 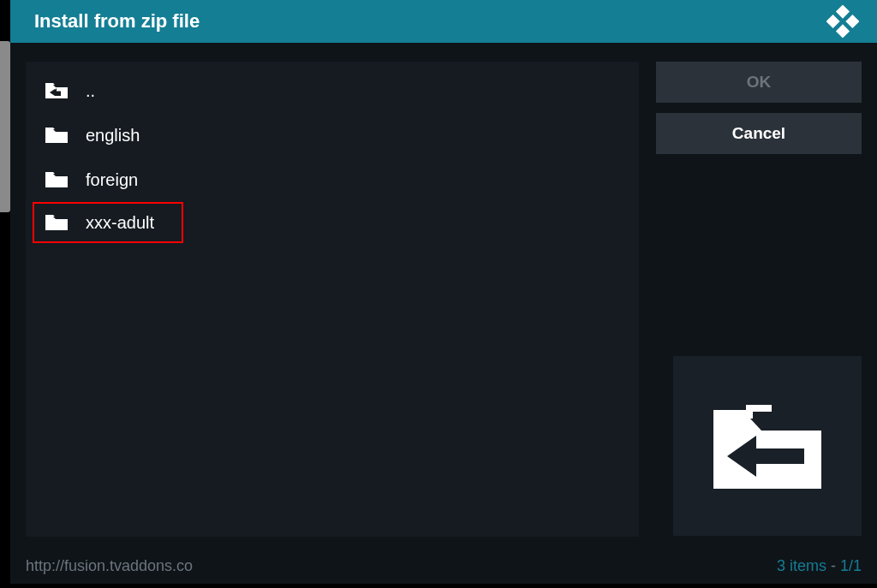 What do you see at coordinates (120, 223) in the screenshot?
I see `file-label: xxx-adult` at bounding box center [120, 223].